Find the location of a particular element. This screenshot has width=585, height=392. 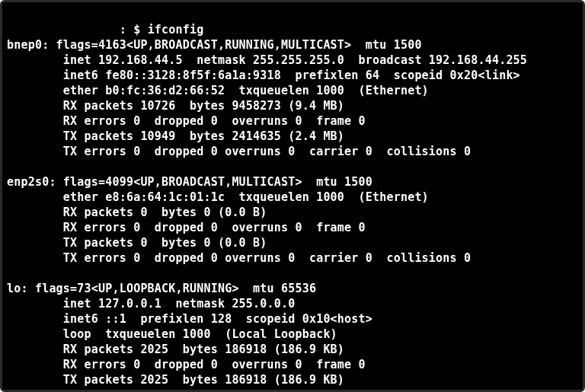

prompt-line: : $ ifconfig is located at coordinates (105, 30).